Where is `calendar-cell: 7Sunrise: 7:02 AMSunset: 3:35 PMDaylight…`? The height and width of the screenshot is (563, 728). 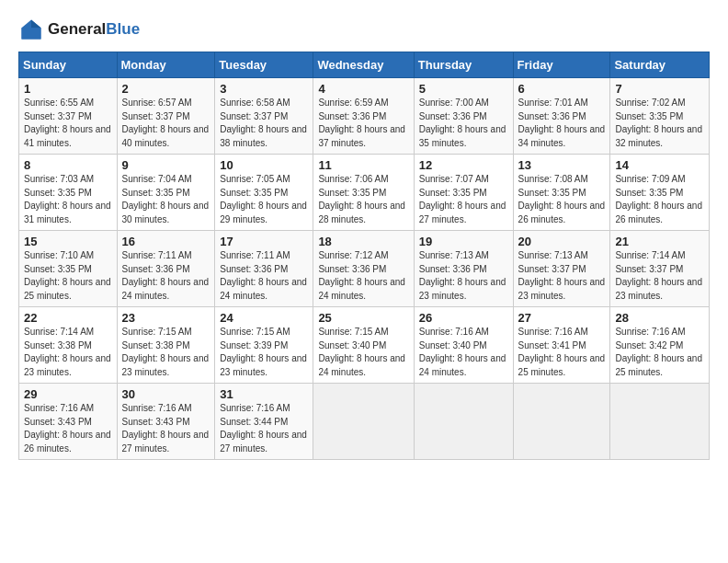 calendar-cell: 7Sunrise: 7:02 AMSunset: 3:35 PMDaylight… is located at coordinates (660, 116).